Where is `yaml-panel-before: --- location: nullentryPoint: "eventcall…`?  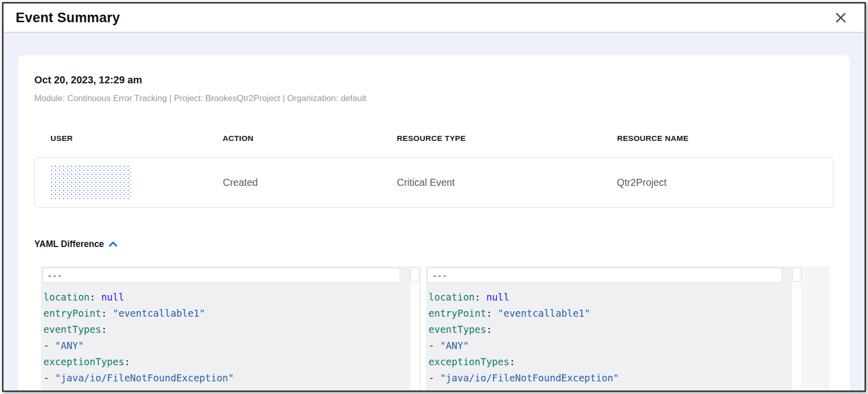
yaml-panel-before: --- location: nullentryPoint: "eventcall… is located at coordinates (231, 328).